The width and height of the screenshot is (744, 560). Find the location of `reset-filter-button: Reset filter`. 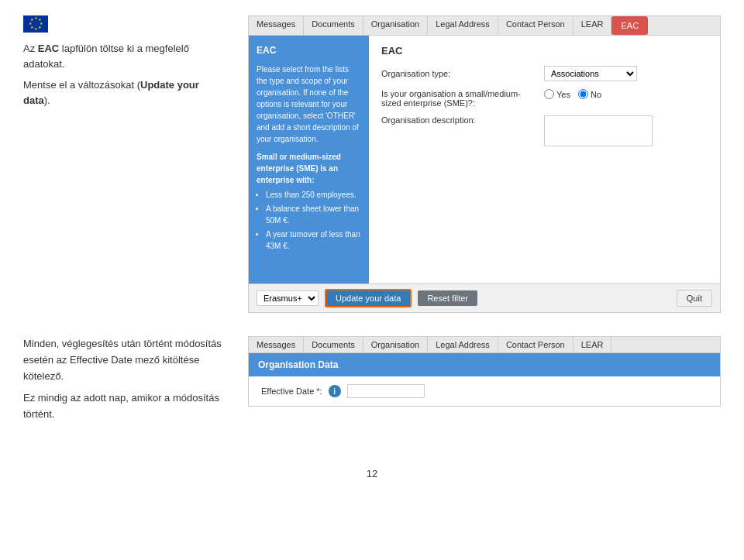

reset-filter-button: Reset filter is located at coordinates (448, 298).